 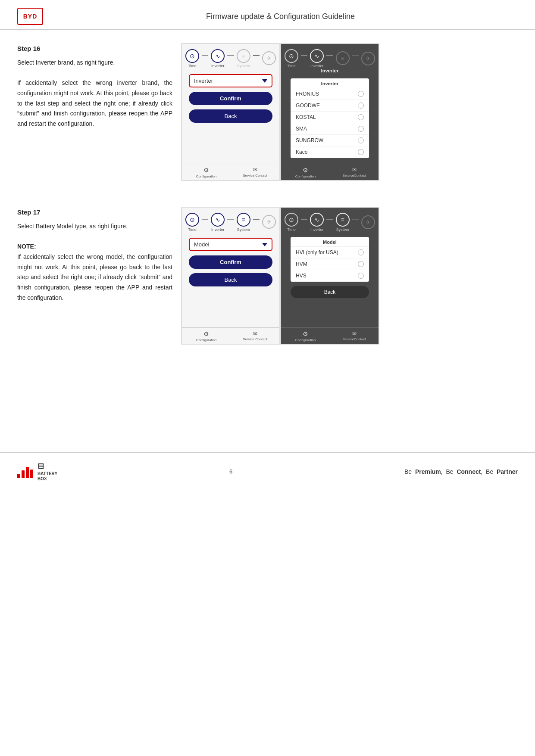 I want to click on step17-service-tab: ✉ Service Contact, so click(x=255, y=336).